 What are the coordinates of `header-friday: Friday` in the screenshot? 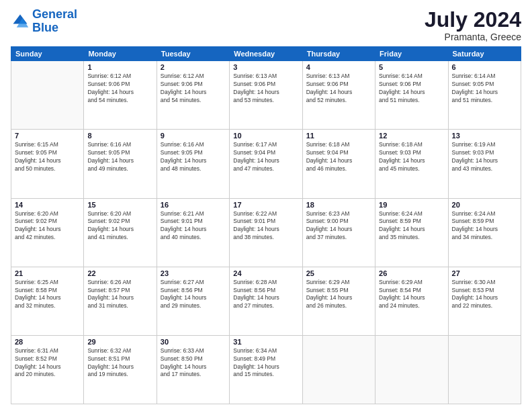 It's located at (412, 54).